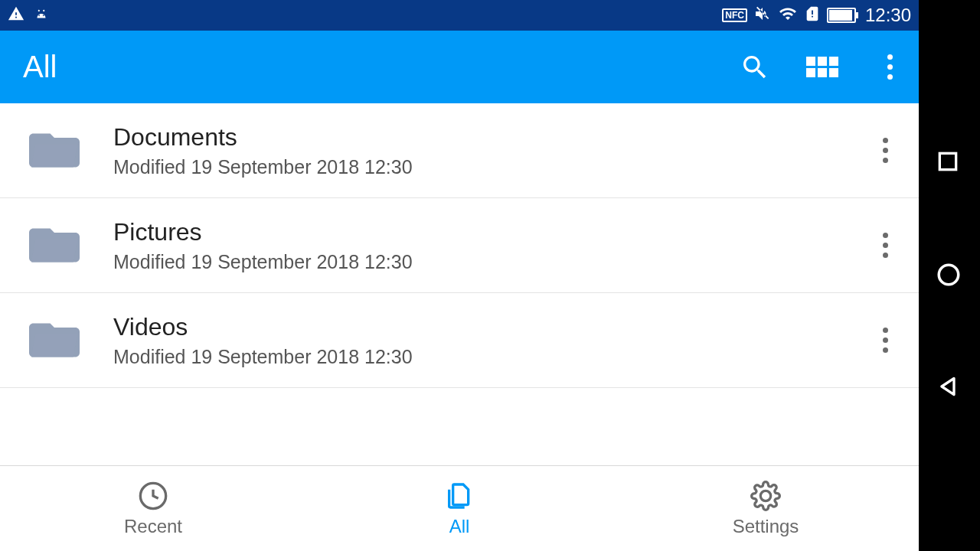 Image resolution: width=980 pixels, height=551 pixels. What do you see at coordinates (766, 496) in the screenshot?
I see `gear-icon` at bounding box center [766, 496].